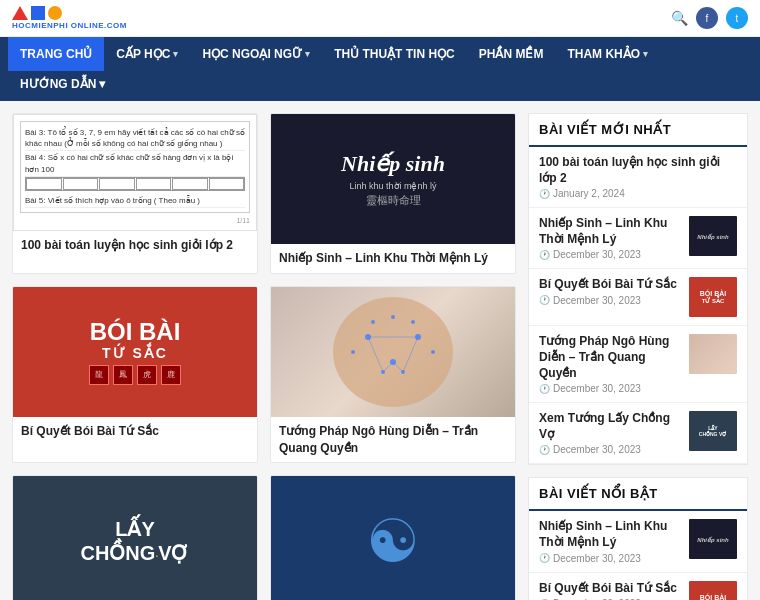 The height and width of the screenshot is (600, 760). What do you see at coordinates (393, 352) in the screenshot?
I see `face-svg` at bounding box center [393, 352].